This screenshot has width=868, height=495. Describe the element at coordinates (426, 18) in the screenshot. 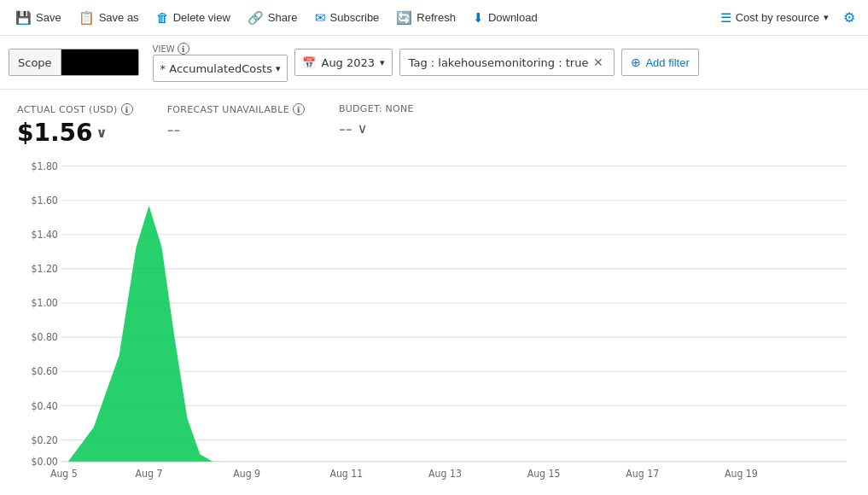

I see `refresh-button: 🔄 Refresh` at that location.